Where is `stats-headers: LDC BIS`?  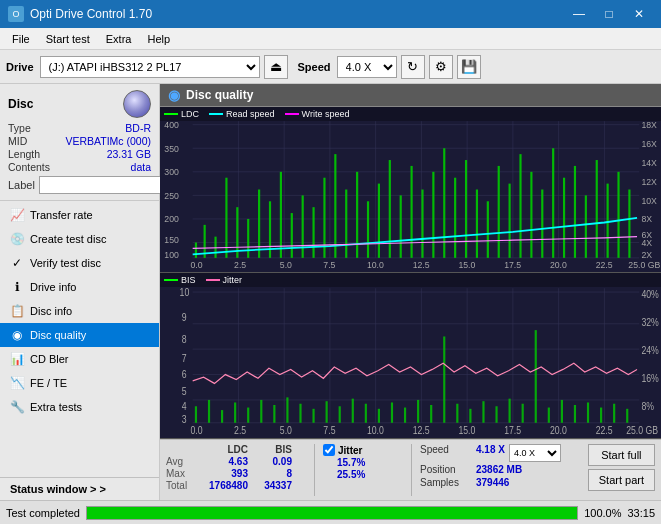 stats-headers: LDC BIS is located at coordinates (236, 450).